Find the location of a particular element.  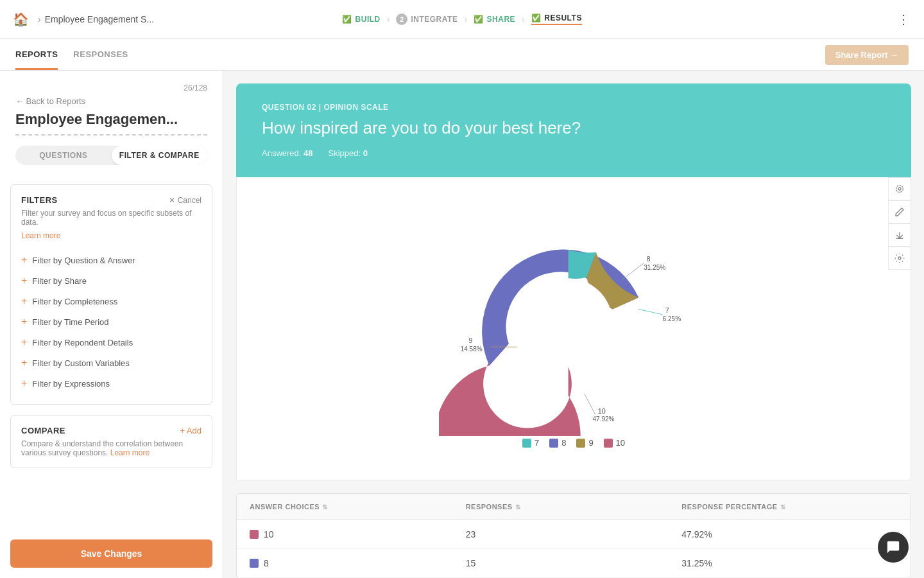

sort-icon-answer: ⇅ is located at coordinates (325, 507).